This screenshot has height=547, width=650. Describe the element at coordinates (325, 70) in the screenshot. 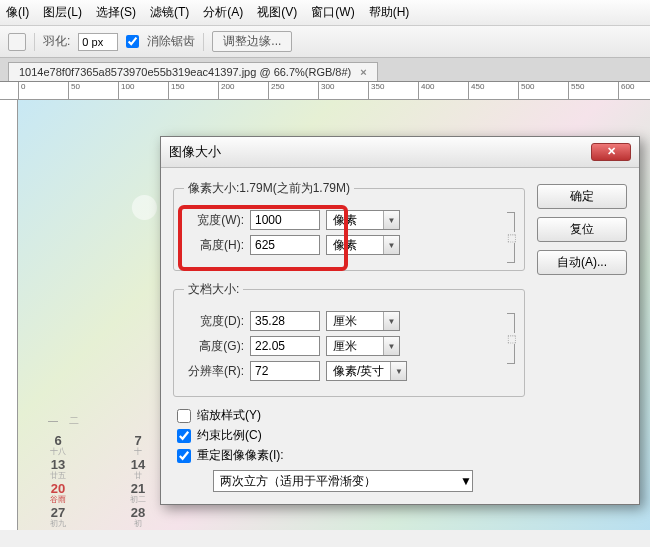

I see `document-tab-bar: 1014e78f0f7365a8573970e55b319eac41397.jp…` at that location.